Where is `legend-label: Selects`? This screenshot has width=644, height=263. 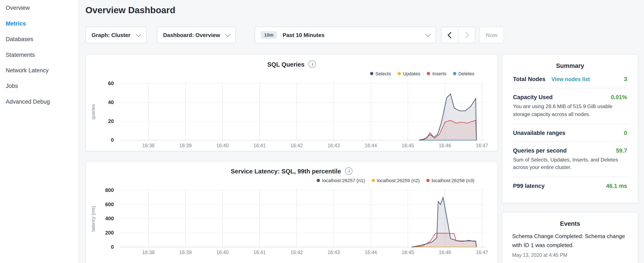 legend-label: Selects is located at coordinates (383, 74).